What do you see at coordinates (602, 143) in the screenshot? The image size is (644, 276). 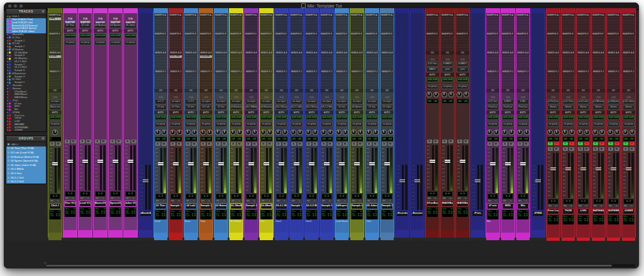 I see `record-arm-button: ●` at bounding box center [602, 143].